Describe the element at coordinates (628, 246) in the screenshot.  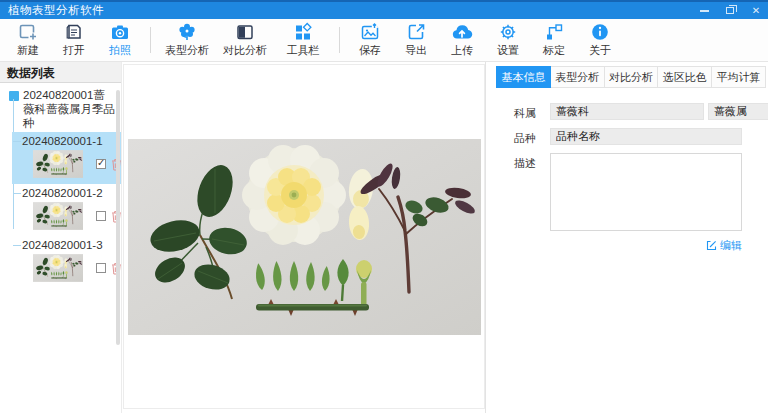
I see `edit-button: 编辑` at that location.